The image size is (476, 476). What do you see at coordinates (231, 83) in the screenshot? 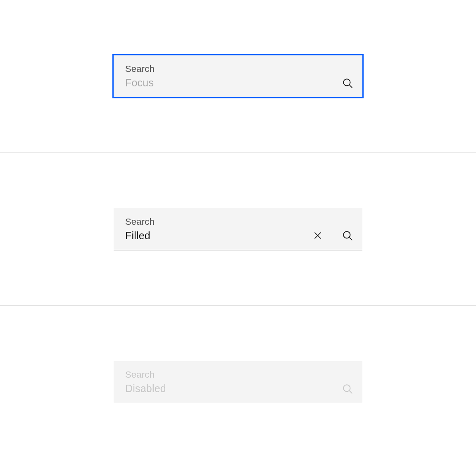
I see `search-input: Focus` at bounding box center [231, 83].